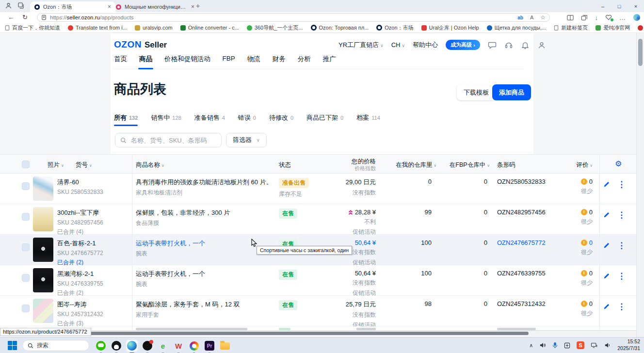 This screenshot has height=353, width=644. What do you see at coordinates (56, 345) in the screenshot?
I see `taskbar-search: 搜索` at bounding box center [56, 345].